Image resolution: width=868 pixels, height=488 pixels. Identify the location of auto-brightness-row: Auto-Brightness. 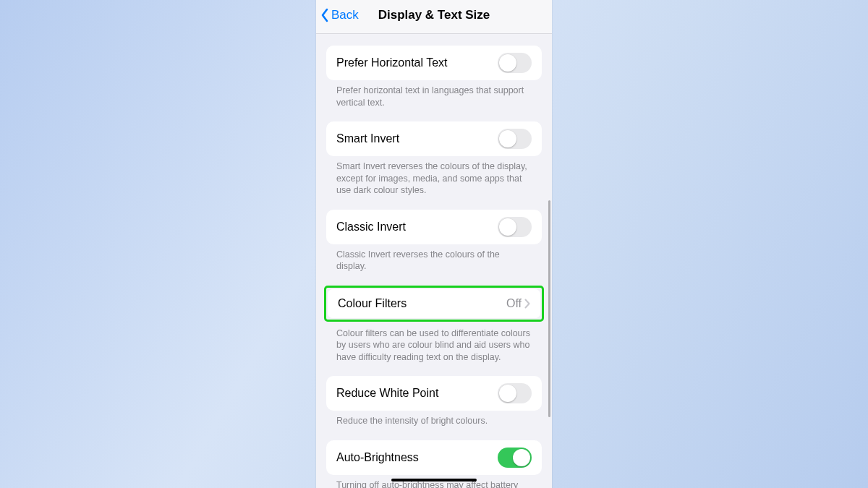
(434, 458).